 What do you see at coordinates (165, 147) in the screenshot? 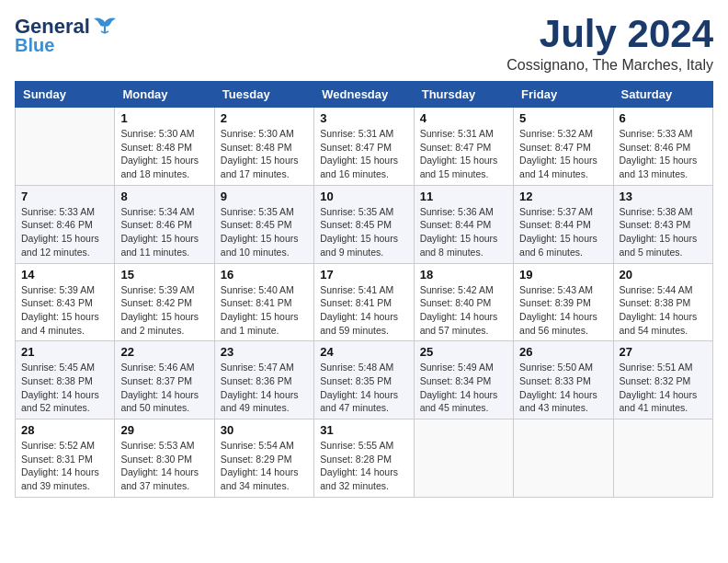
I see `calendar-cell-w1-d2: 1Sunrise: 5:30 AM Sunset: 8:48 PM Daylig…` at bounding box center [165, 147].